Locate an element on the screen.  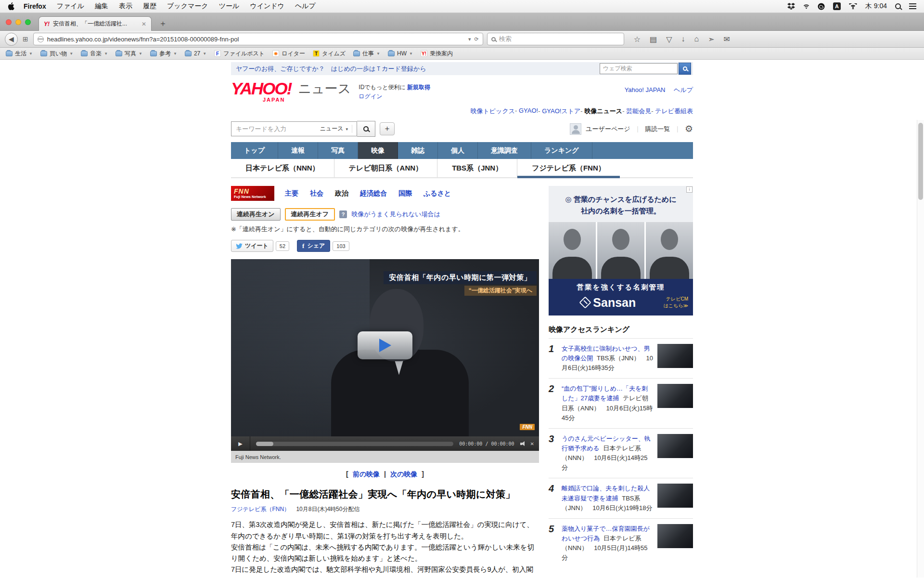
signup-link: 新規取得 is located at coordinates (419, 87).